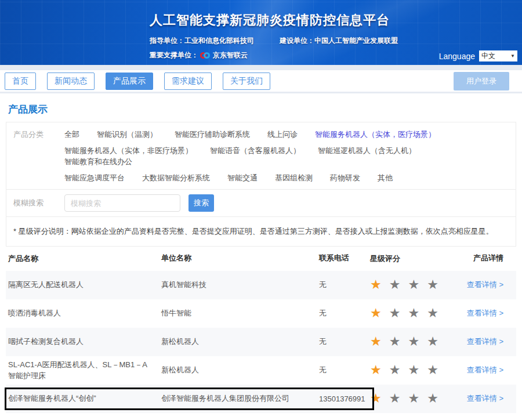  Describe the element at coordinates (498, 56) in the screenshot. I see `language-select: 中文 ▼` at that location.